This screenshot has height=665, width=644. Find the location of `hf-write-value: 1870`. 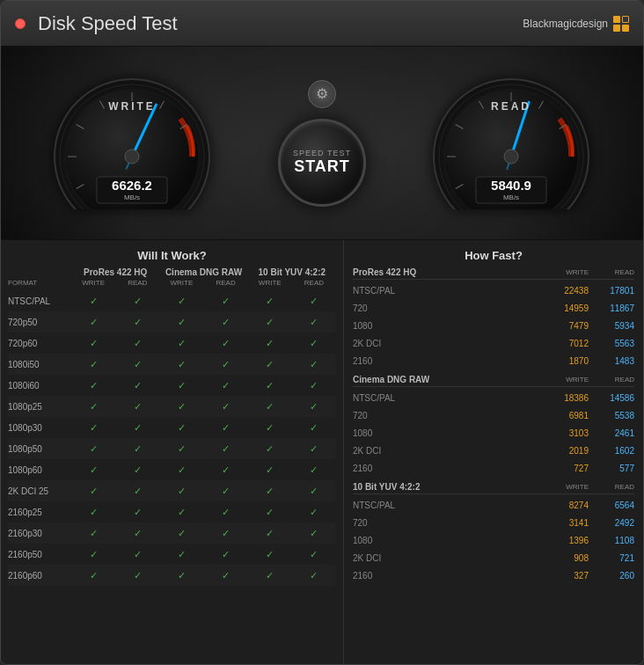

hf-write-value: 1870 is located at coordinates (566, 361).